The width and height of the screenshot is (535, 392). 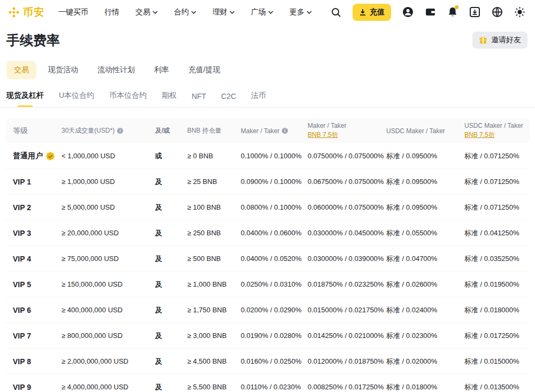 What do you see at coordinates (347, 130) in the screenshot?
I see `header-maker-taker-bnb: Maker / Taker BNB 7.5折` at bounding box center [347, 130].